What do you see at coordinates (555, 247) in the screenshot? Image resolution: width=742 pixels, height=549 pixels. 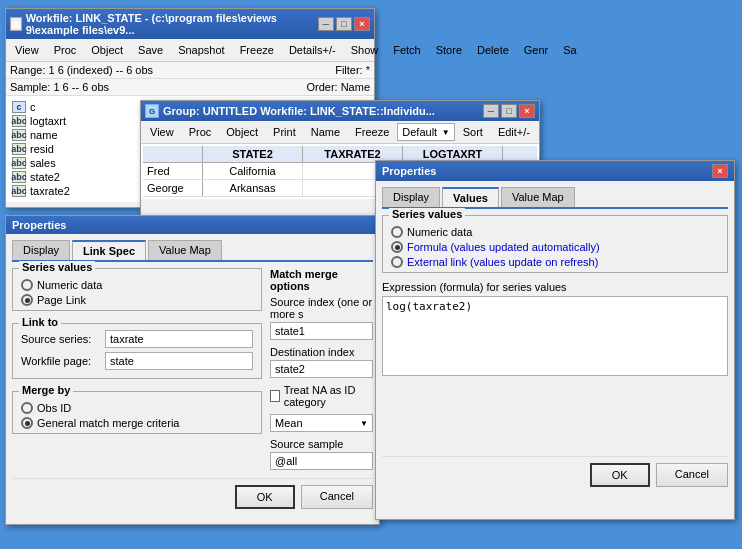 I see `radio-formula-right: Formula (values updated automatically)` at bounding box center [555, 247].